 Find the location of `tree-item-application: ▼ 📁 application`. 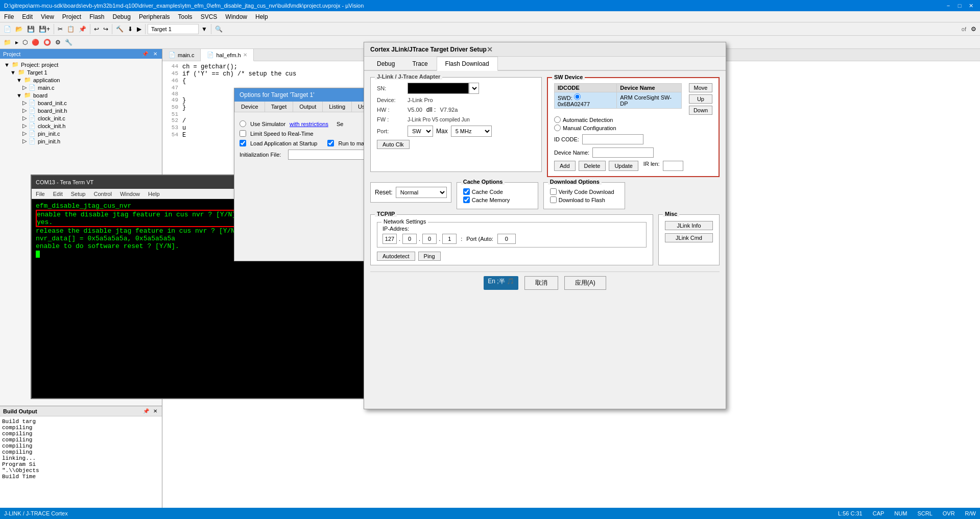

tree-item-application: ▼ 📁 application is located at coordinates (81, 80).